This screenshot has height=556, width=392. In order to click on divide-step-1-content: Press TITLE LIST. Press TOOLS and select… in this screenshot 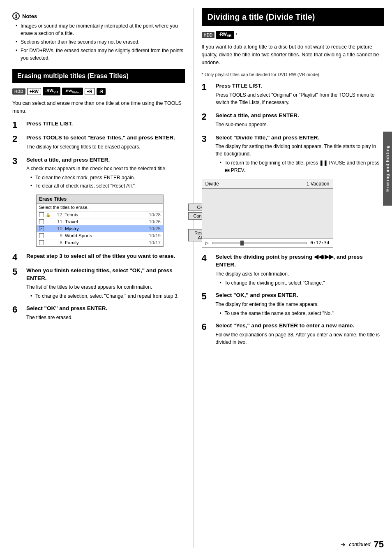, I will do `click(300, 95)`.